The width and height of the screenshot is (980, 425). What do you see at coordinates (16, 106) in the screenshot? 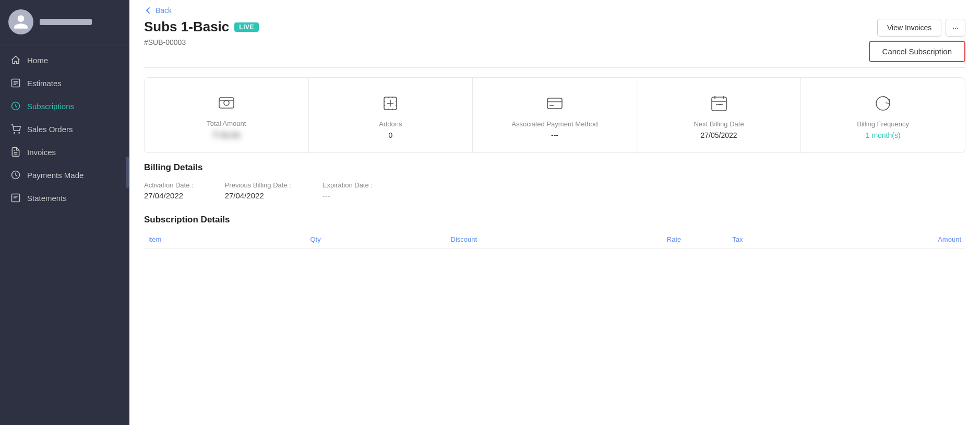
I see `subscriptions-icon` at bounding box center [16, 106].